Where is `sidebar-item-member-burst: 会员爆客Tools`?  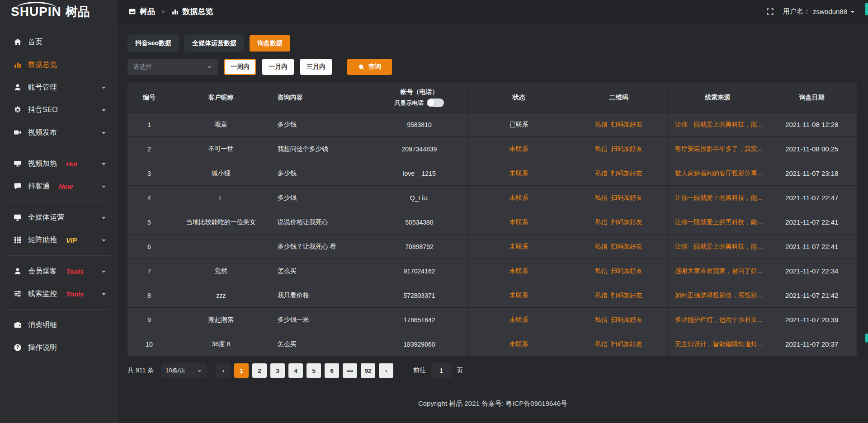 sidebar-item-member-burst: 会员爆客Tools is located at coordinates (59, 271).